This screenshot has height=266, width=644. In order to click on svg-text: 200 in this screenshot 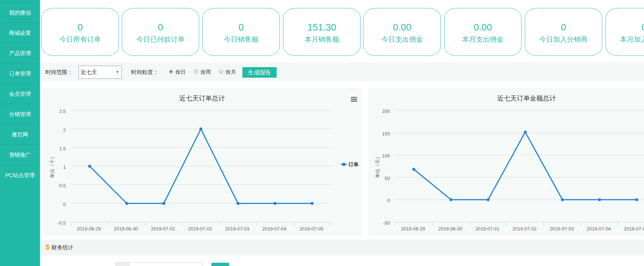, I will do `click(386, 111)`.